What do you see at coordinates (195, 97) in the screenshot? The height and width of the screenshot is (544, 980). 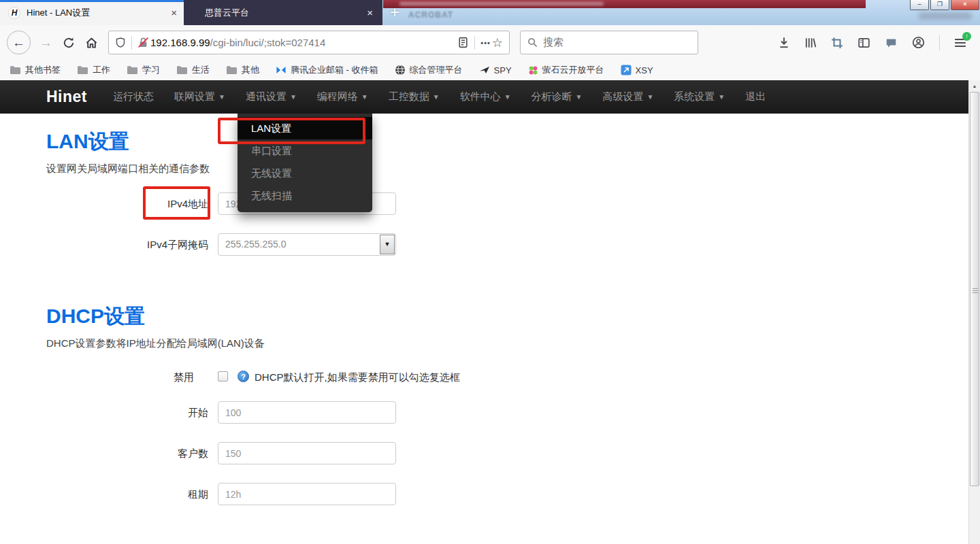 I see `nav-label: 联网设置` at bounding box center [195, 97].